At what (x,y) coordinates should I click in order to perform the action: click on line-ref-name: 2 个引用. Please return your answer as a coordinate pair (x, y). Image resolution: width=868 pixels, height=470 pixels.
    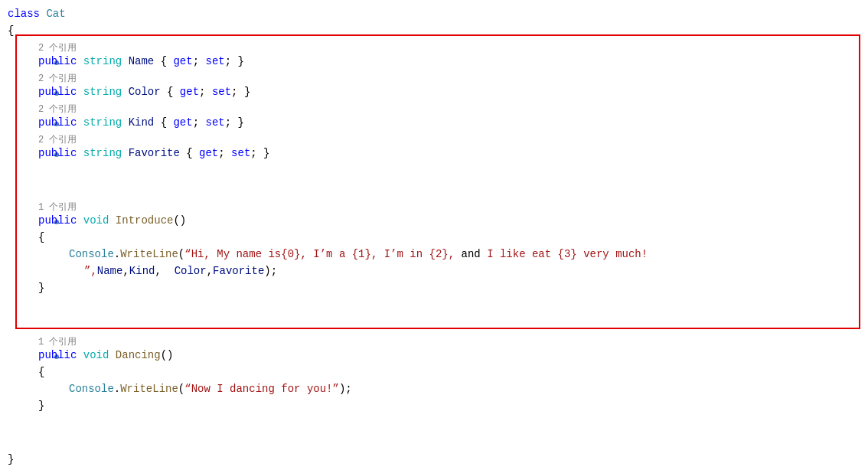
    Looking at the image, I should click on (434, 48).